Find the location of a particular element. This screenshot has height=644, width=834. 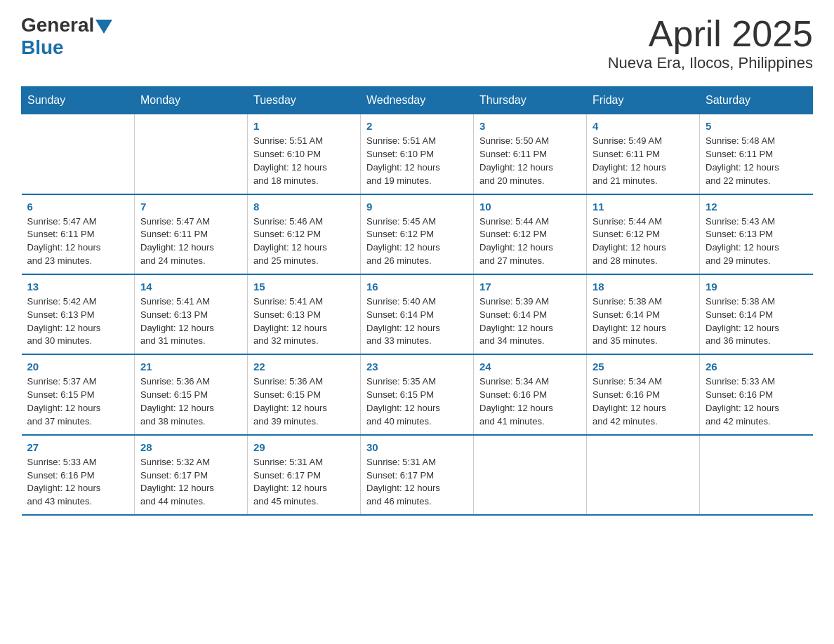

day-info: Sunrise: 5:38 AMSunset: 6:14 PMDaylight:… is located at coordinates (757, 321).